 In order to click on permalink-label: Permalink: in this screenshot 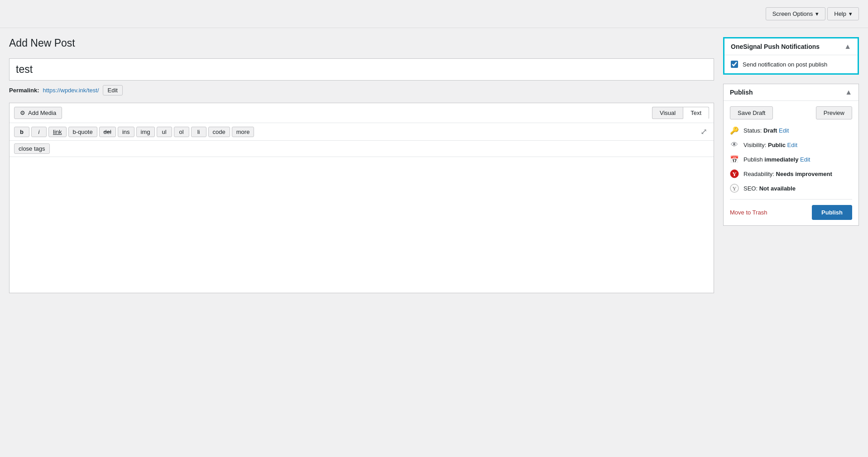, I will do `click(24, 90)`.